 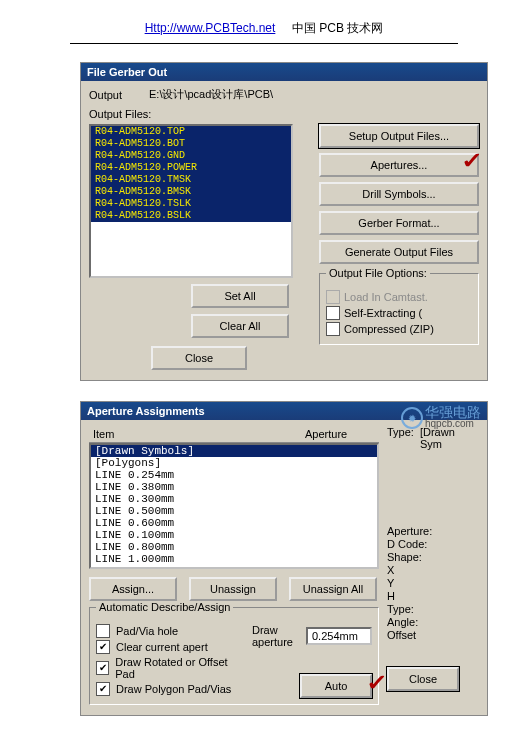 What do you see at coordinates (234, 656) in the screenshot?
I see `automatic-describe-assign-group: Automatic Describe/Assign Pad/Via hole ✔…` at bounding box center [234, 656].